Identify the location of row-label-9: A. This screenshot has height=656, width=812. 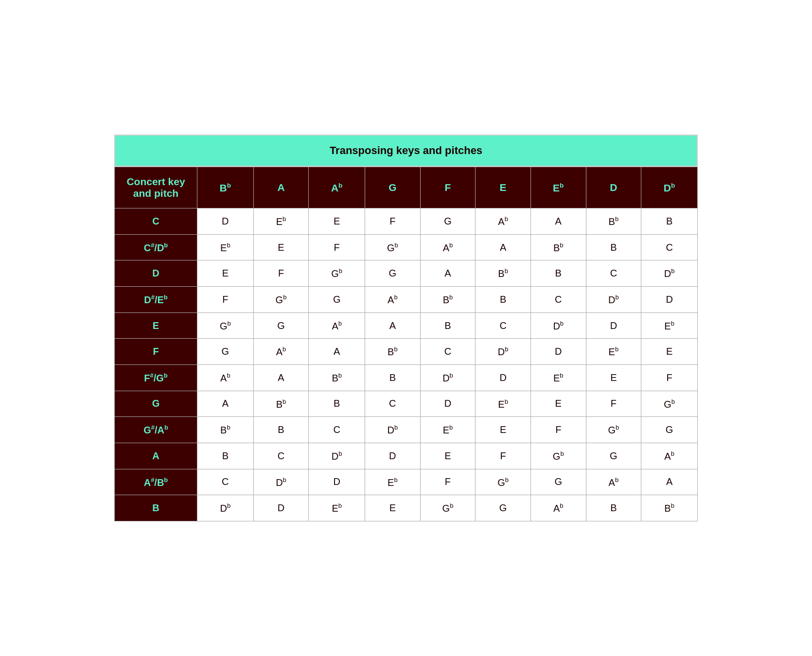
(156, 456).